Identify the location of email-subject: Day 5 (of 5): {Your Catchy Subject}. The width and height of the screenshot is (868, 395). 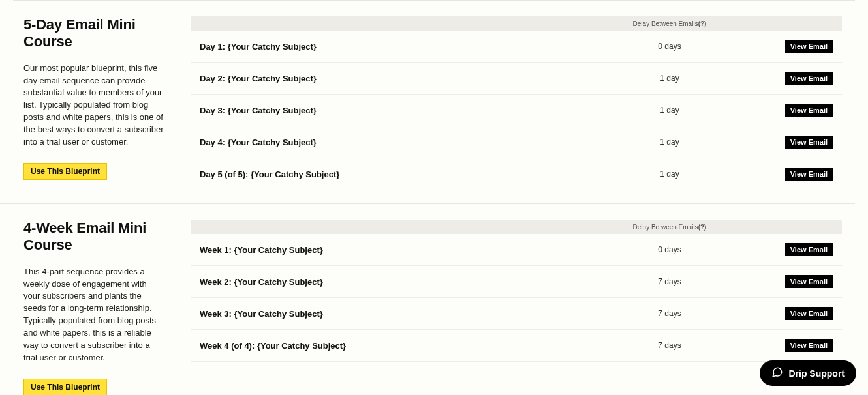
(386, 175).